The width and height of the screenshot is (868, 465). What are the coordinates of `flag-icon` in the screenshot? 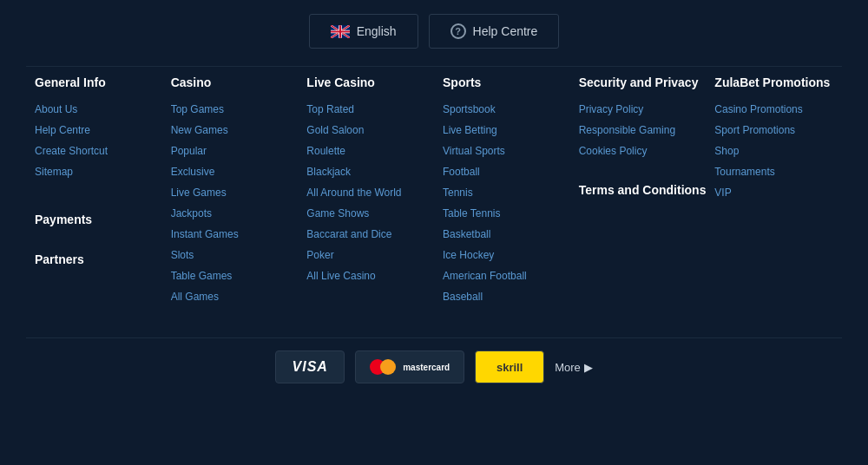 It's located at (340, 31).